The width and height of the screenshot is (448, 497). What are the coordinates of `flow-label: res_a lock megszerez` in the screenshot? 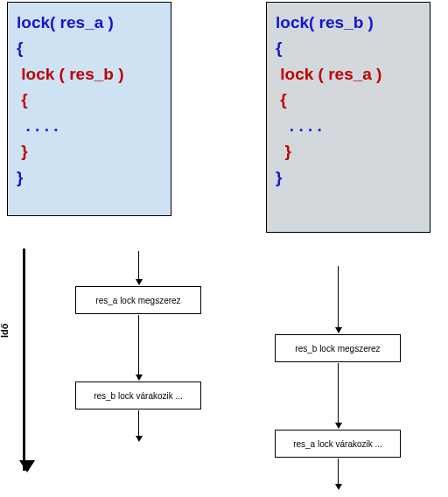 It's located at (138, 301).